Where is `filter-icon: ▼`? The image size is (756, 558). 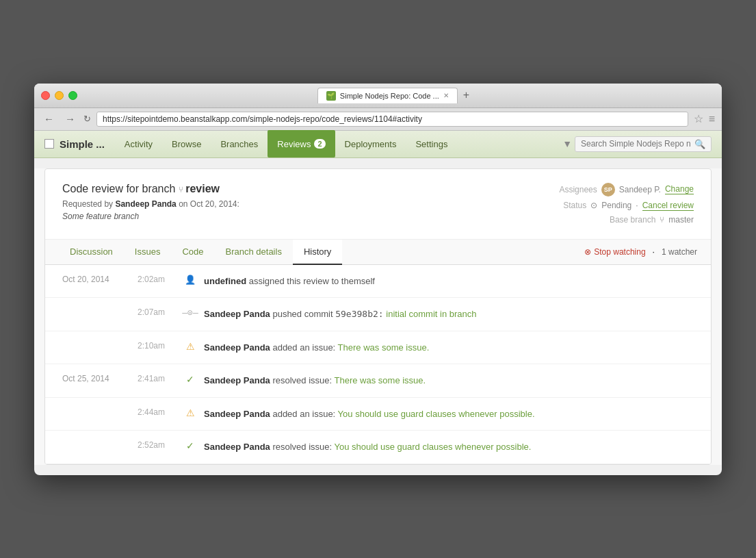 filter-icon: ▼ is located at coordinates (567, 144).